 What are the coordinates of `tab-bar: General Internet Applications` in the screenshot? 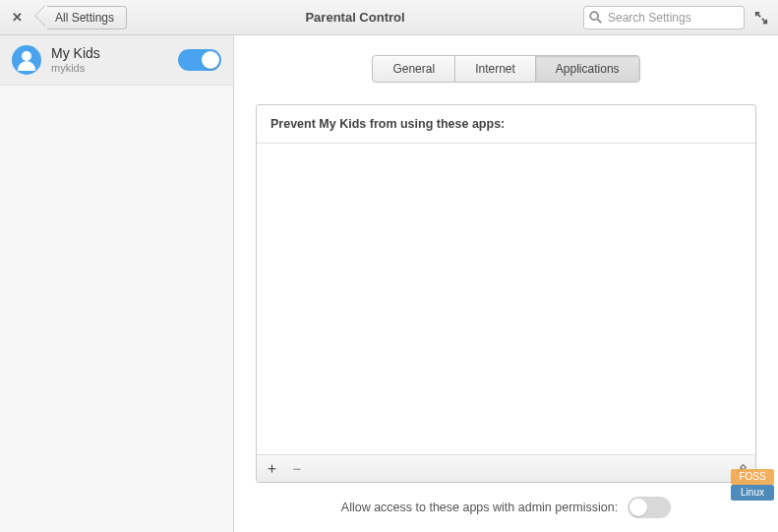 It's located at (506, 69).